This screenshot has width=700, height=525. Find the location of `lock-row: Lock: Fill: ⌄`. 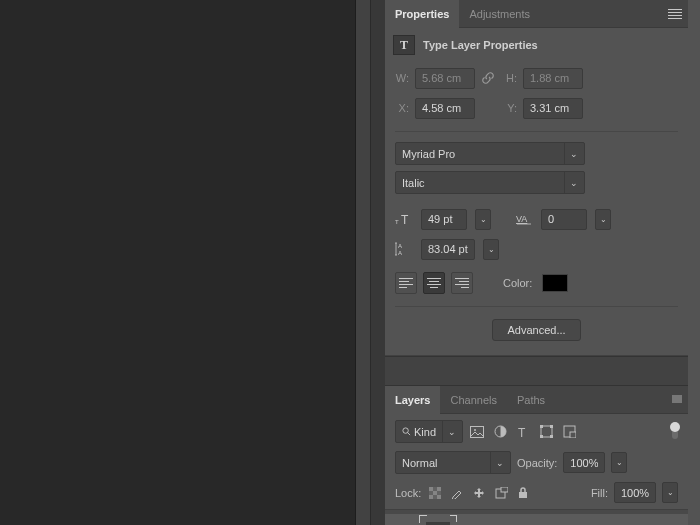

lock-row: Lock: Fill: ⌄ is located at coordinates (536, 494).